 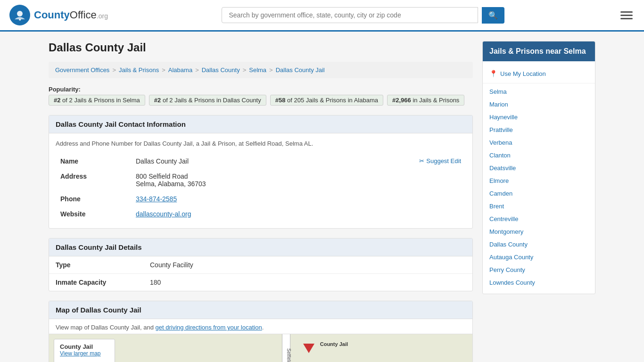 I want to click on map-pin, so click(x=309, y=348).